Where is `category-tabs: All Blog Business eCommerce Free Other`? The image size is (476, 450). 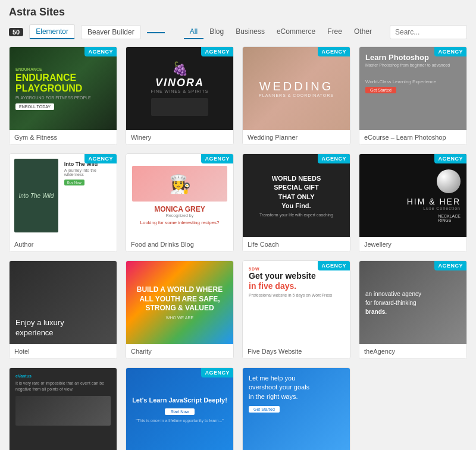 category-tabs: All Blog Business eCommerce Free Other is located at coordinates (281, 32).